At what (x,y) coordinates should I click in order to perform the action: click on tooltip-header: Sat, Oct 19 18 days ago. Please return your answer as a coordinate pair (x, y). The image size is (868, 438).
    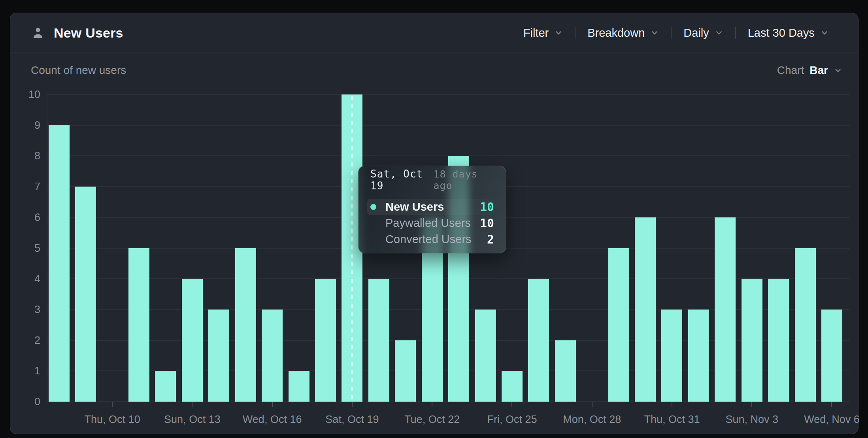
    Looking at the image, I should click on (432, 180).